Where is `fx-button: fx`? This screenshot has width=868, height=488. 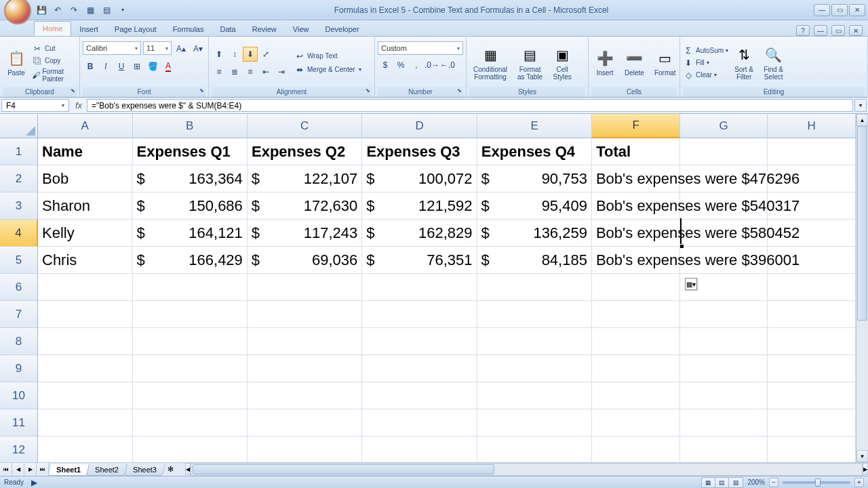 fx-button: fx is located at coordinates (79, 106).